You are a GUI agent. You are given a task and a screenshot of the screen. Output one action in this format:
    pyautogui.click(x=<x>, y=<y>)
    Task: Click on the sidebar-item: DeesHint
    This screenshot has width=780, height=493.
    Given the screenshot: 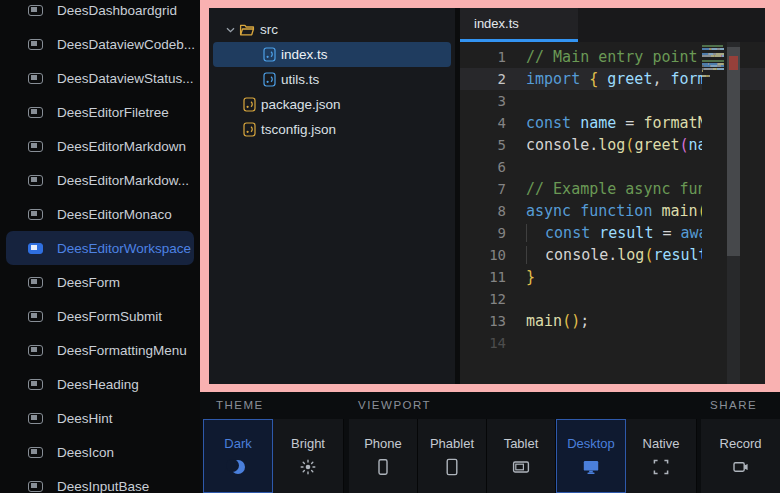 What is the action you would take?
    pyautogui.click(x=100, y=418)
    